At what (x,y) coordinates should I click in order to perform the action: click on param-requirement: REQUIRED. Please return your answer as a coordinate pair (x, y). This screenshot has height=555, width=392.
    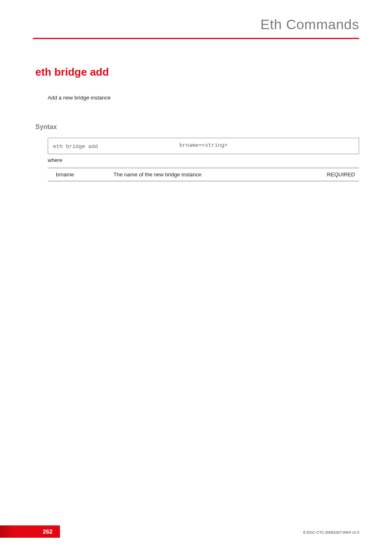
    Looking at the image, I should click on (334, 174).